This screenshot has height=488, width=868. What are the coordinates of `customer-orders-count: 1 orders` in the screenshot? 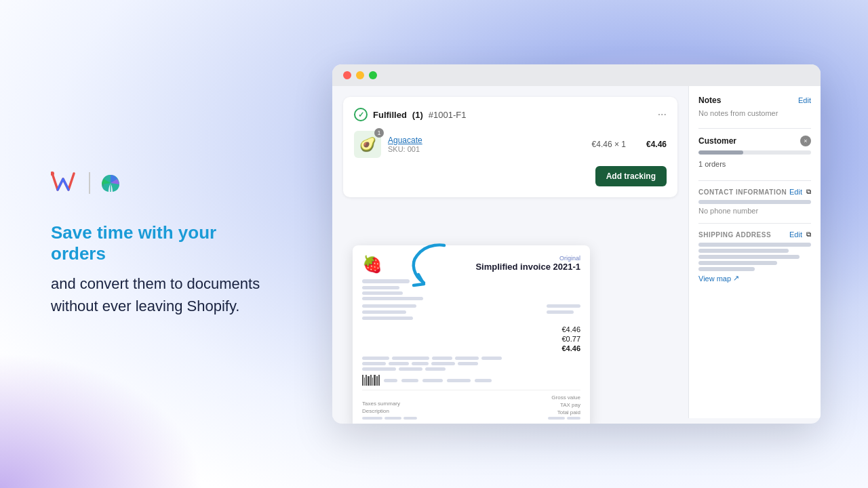 It's located at (712, 164).